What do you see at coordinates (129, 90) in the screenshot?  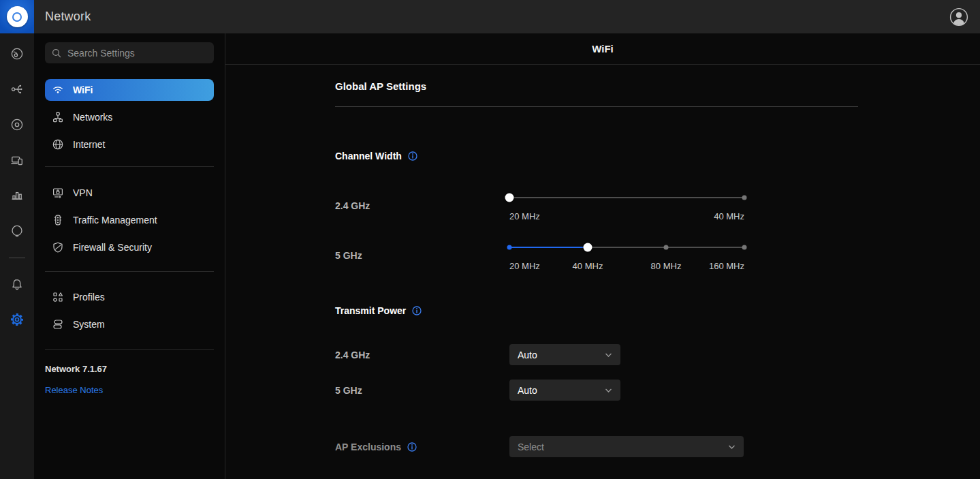 I see `sidebar-item-wifi: WiFi` at bounding box center [129, 90].